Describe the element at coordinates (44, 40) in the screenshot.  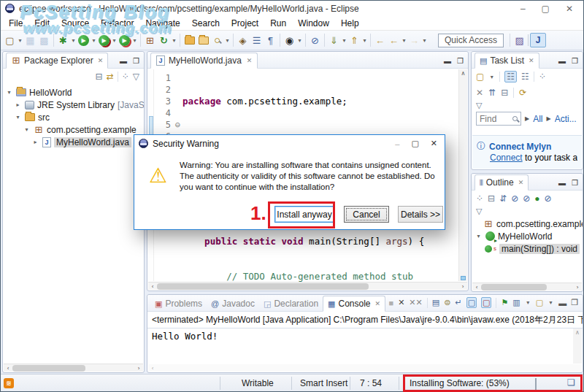
I see `save-all-icon: ▩` at that location.